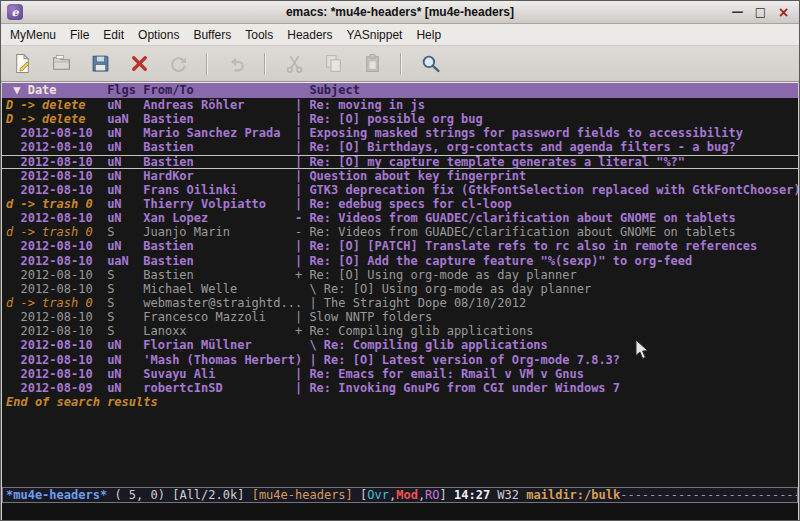 This screenshot has height=521, width=800. Describe the element at coordinates (333, 64) in the screenshot. I see `copy-icon` at that location.